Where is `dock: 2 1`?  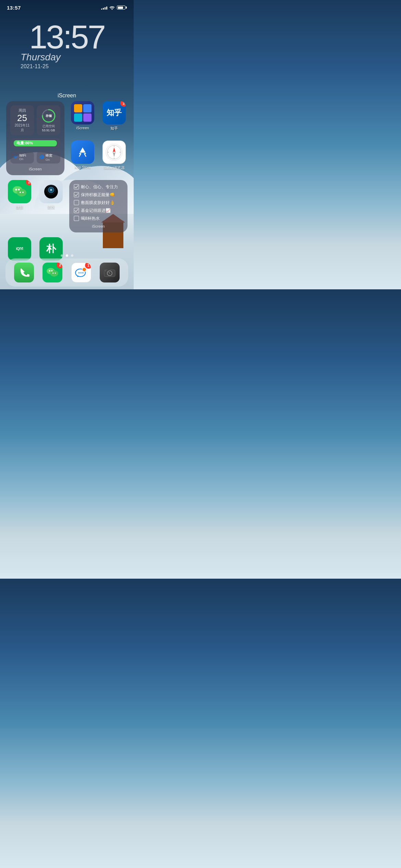 dock: 2 1 is located at coordinates (67, 273).